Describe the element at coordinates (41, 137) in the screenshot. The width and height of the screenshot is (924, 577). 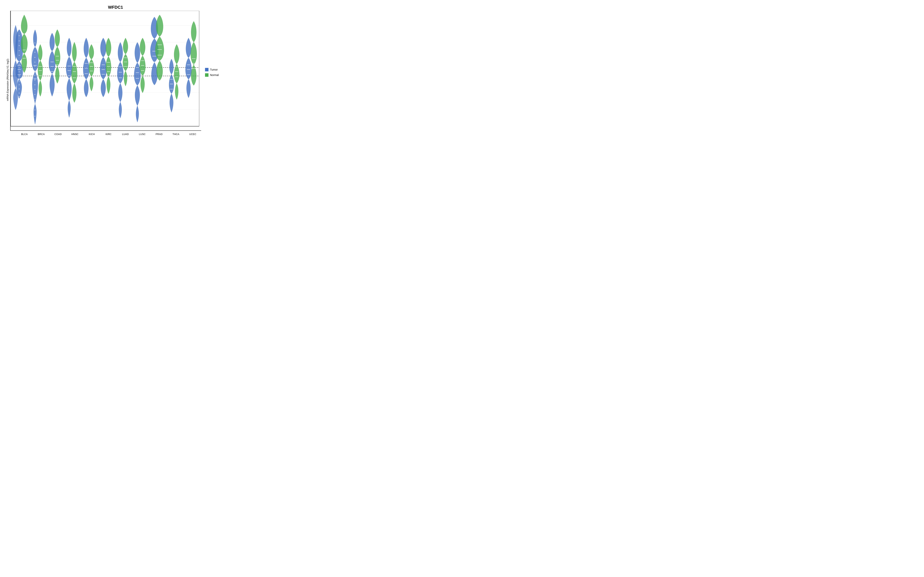
I see `x-label-brca: BRCA` at that location.